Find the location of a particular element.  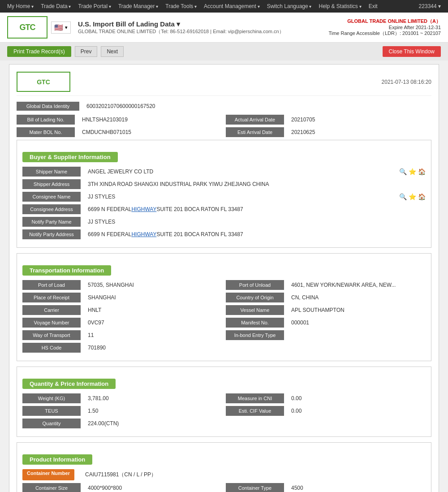

manifest-label: Manifest No. is located at coordinates (255, 323).